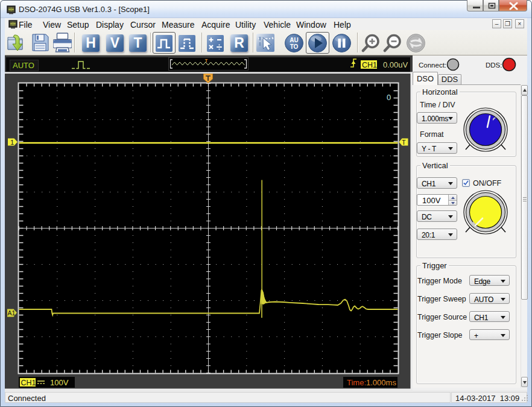 This screenshot has height=407, width=532. I want to click on svg-text: AU, so click(294, 40).